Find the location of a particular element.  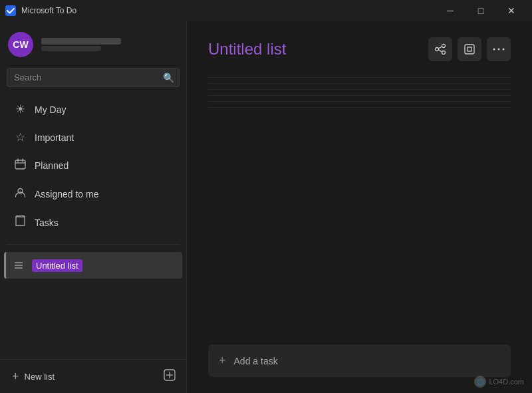

nav-list: ☀ My Day ☆ Important Planned is located at coordinates (93, 166).